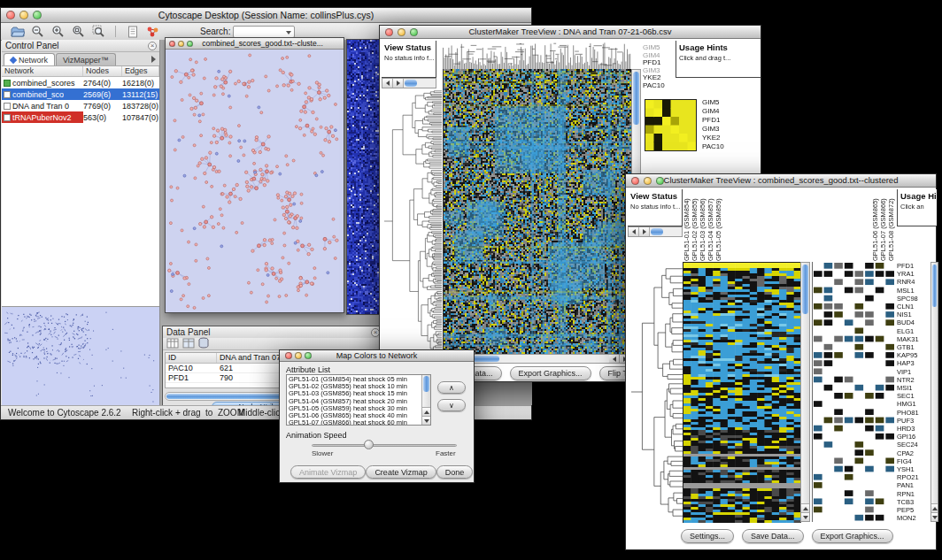  What do you see at coordinates (80, 356) in the screenshot?
I see `network-overview-canvas` at bounding box center [80, 356].